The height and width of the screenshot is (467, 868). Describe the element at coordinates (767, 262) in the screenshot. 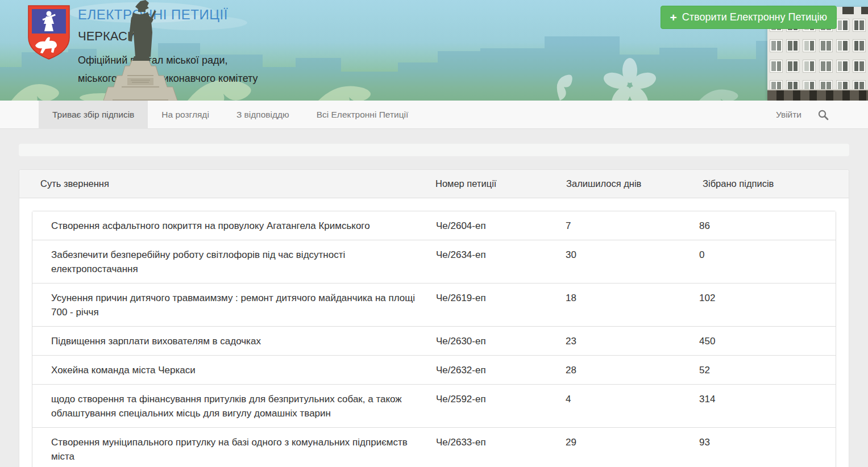

I see `petition-signatures: 0` at that location.